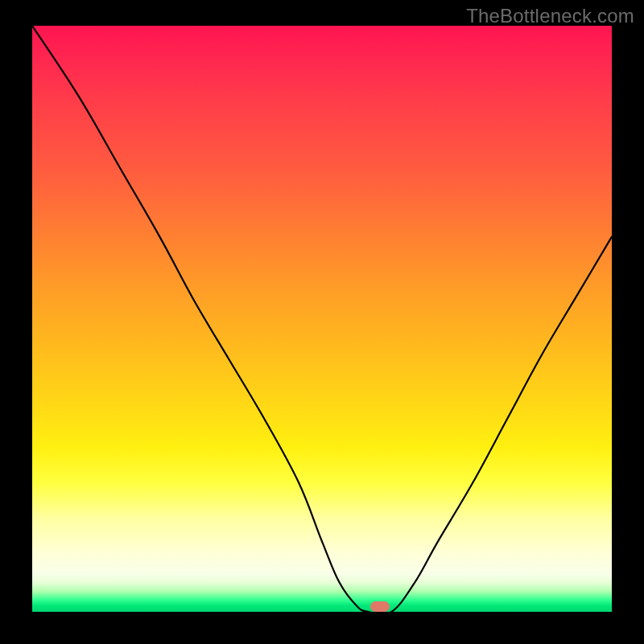  Describe the element at coordinates (551, 16) in the screenshot. I see `watermark-text: TheBottleneck.com` at that location.